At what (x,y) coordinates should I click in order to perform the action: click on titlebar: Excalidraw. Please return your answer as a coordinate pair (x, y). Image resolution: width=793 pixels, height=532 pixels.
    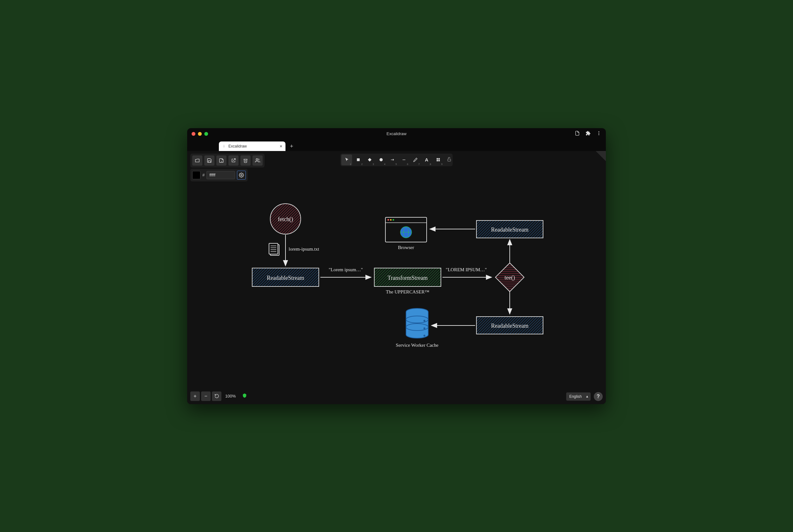
    Looking at the image, I should click on (396, 134).